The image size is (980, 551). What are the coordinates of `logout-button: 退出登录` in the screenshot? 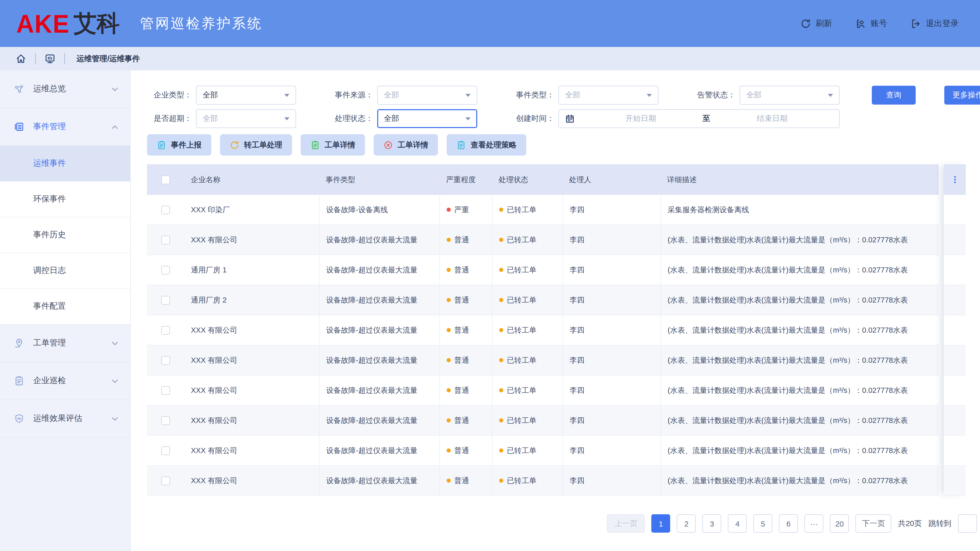 It's located at (935, 24).